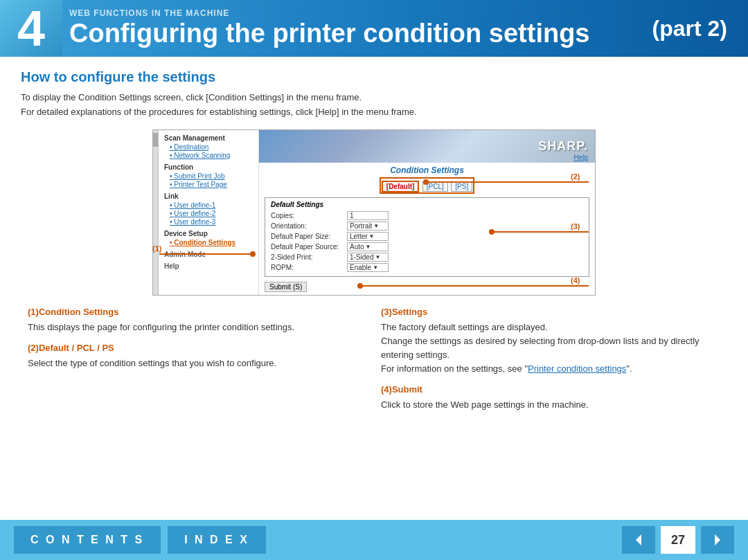  Describe the element at coordinates (427, 186) in the screenshot. I see `sim-tabs: [Default] [PCL] [PS]` at that location.